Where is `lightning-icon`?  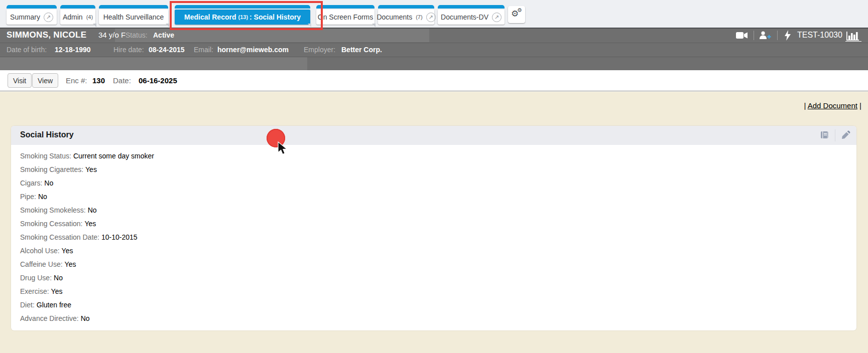 lightning-icon is located at coordinates (788, 36).